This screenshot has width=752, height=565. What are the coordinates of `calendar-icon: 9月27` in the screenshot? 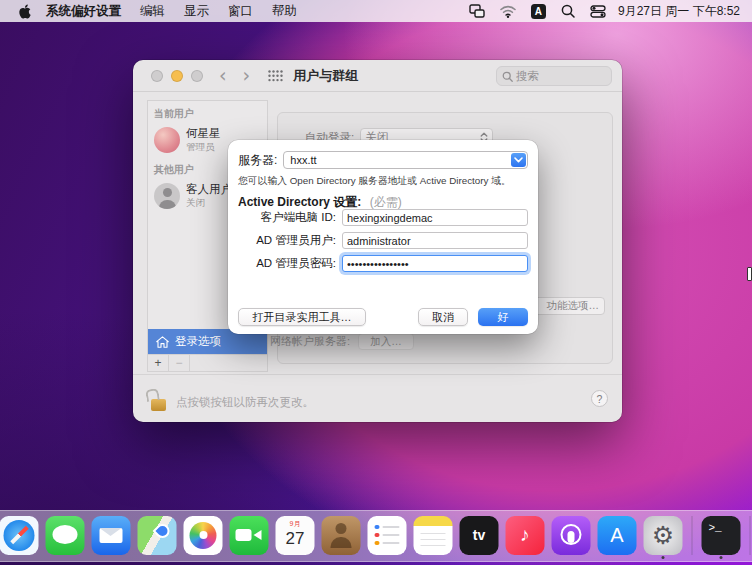 It's located at (296, 536).